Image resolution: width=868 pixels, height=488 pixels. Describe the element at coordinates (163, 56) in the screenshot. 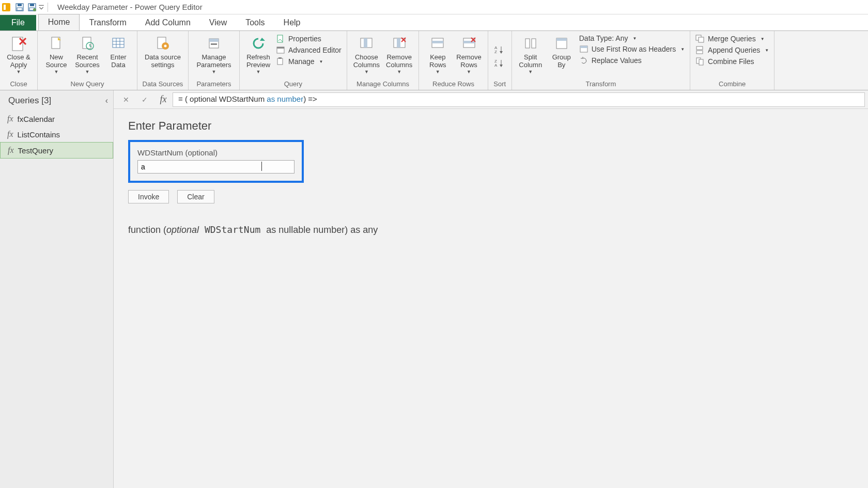

I see `data-source-settings-button: Data source settings` at that location.